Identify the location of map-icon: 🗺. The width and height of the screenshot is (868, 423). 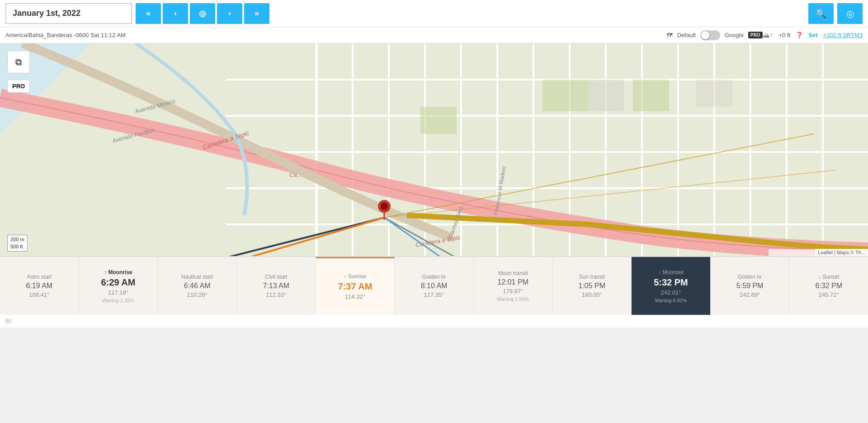
(670, 35).